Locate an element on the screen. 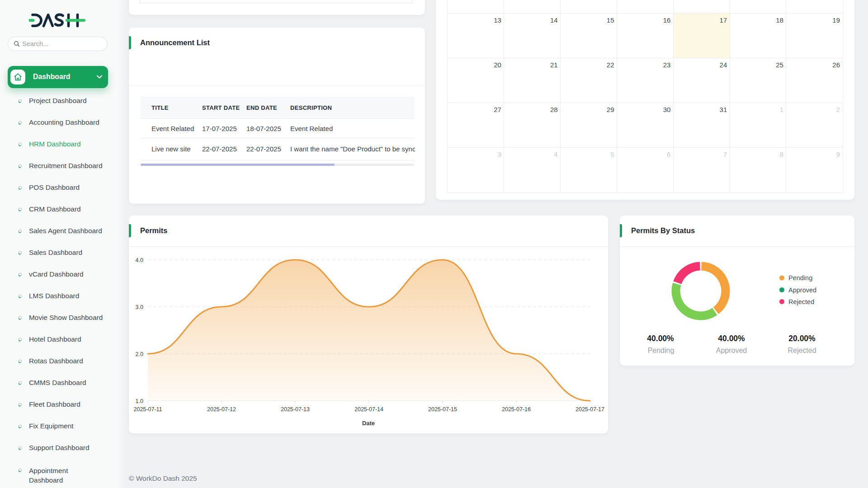  svg-text: 2025-07-14 is located at coordinates (369, 409).